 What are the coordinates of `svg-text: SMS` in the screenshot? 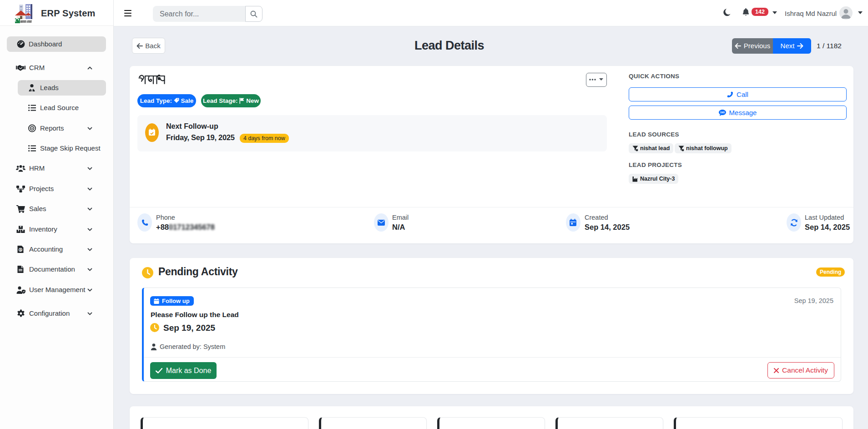 It's located at (722, 113).